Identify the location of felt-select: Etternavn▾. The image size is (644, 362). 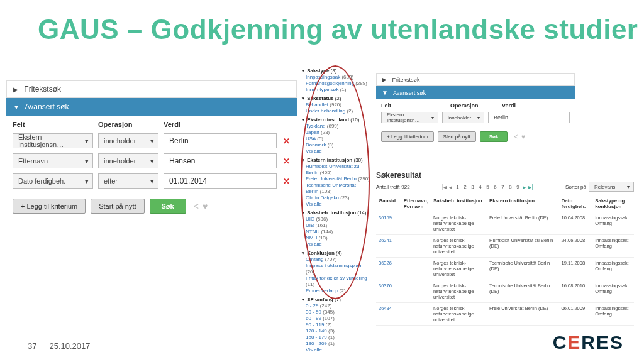
(53, 161).